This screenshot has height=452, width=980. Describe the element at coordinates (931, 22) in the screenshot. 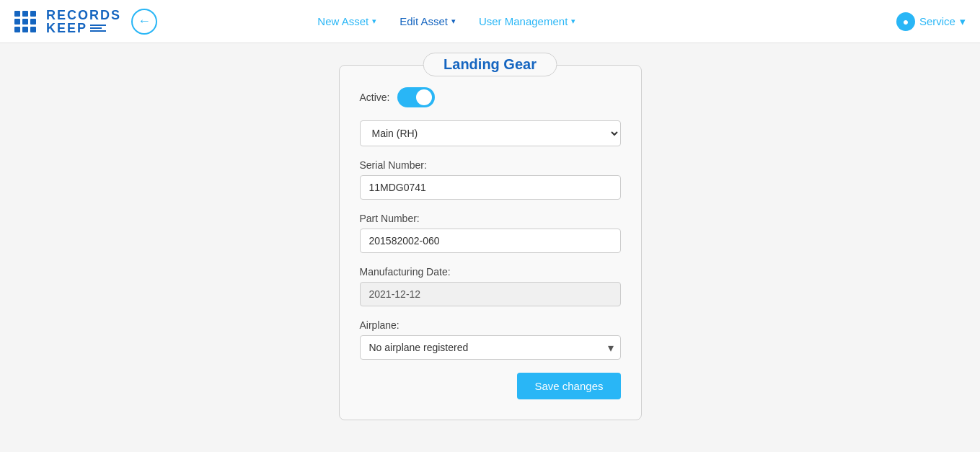

I see `user-menu: ● Service ▾` at that location.